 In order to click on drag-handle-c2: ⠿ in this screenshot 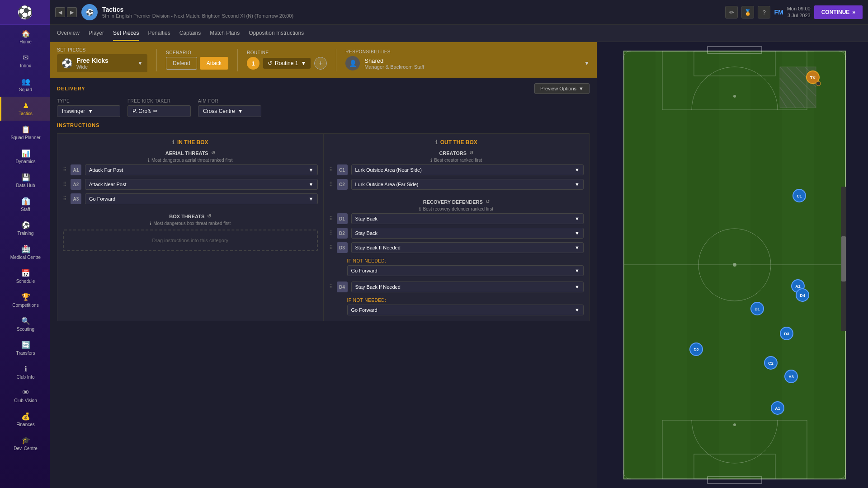, I will do `click(331, 184)`.